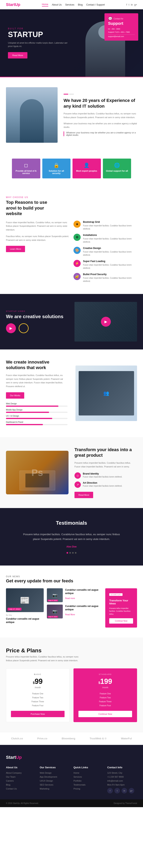 Image resolution: width=143 pixels, height=868 pixels. What do you see at coordinates (37, 416) in the screenshot?
I see `bar-label-2: UX / UI Design` at bounding box center [37, 416].